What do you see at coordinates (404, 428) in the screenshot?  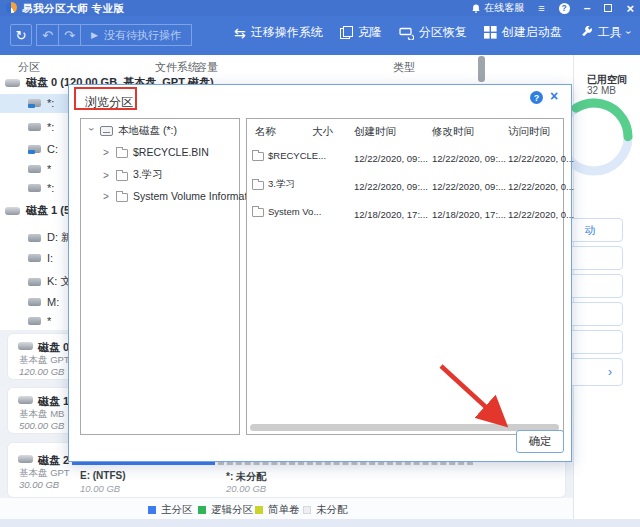 I see `horizontal-scrollbar` at bounding box center [404, 428].